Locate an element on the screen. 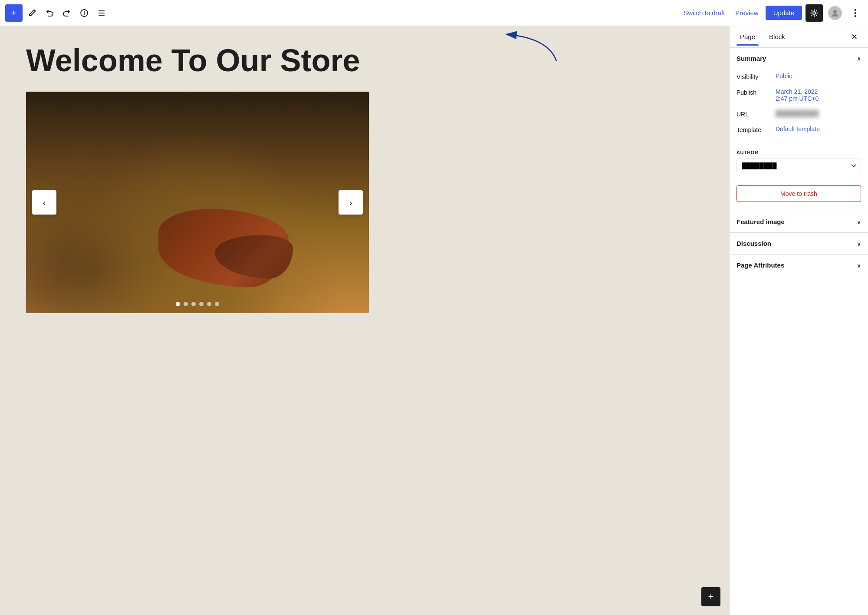  move-to-trash-section: Move to trash is located at coordinates (799, 195).